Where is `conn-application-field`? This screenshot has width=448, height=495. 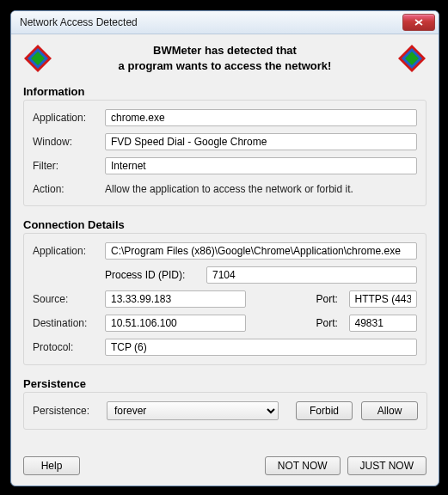
conn-application-field is located at coordinates (261, 251).